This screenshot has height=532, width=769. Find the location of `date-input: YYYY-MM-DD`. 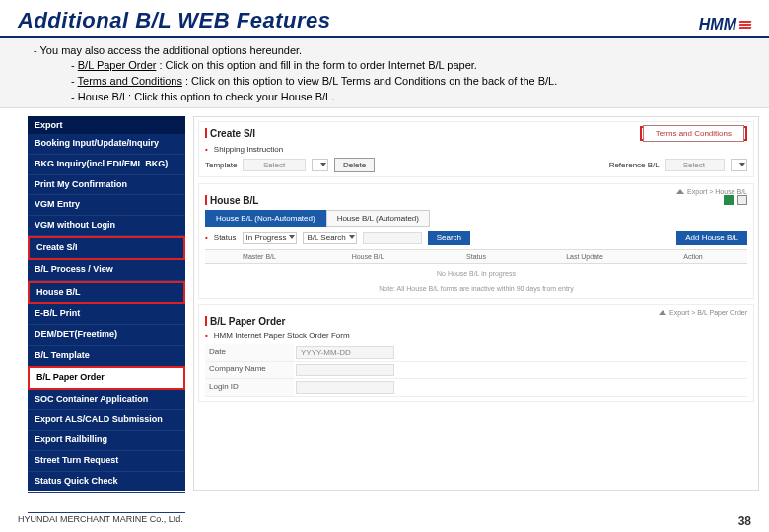

date-input: YYYY-MM-DD is located at coordinates (345, 353).